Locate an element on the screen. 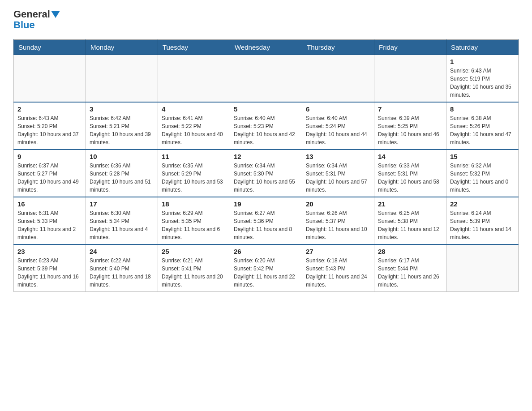 This screenshot has width=532, height=411. day-number: 6 is located at coordinates (338, 109).